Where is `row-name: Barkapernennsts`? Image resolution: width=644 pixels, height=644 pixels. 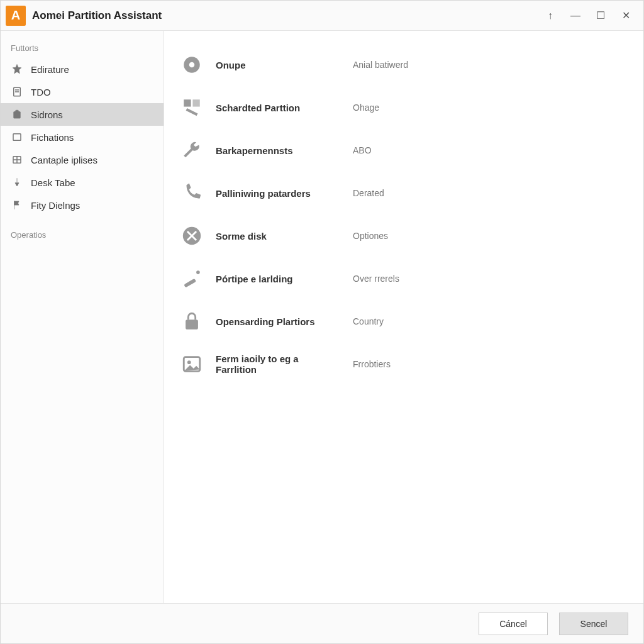
row-name: Barkapernennsts is located at coordinates (279, 151).